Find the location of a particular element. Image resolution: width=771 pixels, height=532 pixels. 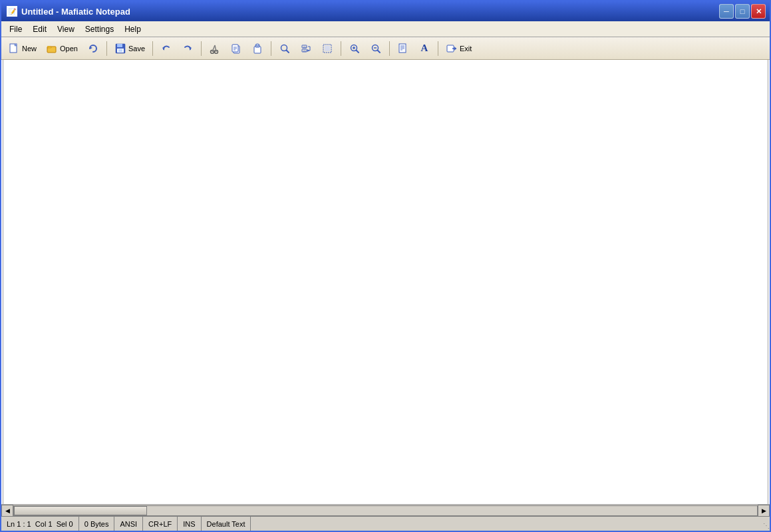

exit-icon is located at coordinates (452, 49).